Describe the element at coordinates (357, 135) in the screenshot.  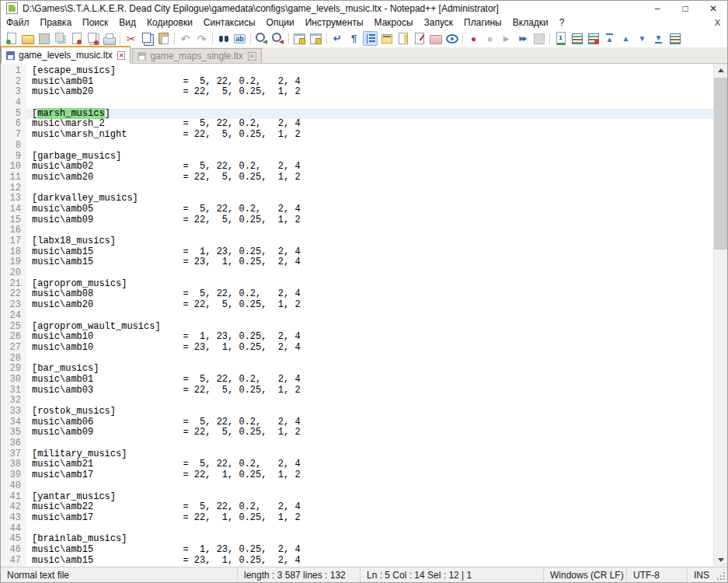
I see `code-line: 7music\marsh_night = 22, 5, 0.25, 1, 2` at that location.